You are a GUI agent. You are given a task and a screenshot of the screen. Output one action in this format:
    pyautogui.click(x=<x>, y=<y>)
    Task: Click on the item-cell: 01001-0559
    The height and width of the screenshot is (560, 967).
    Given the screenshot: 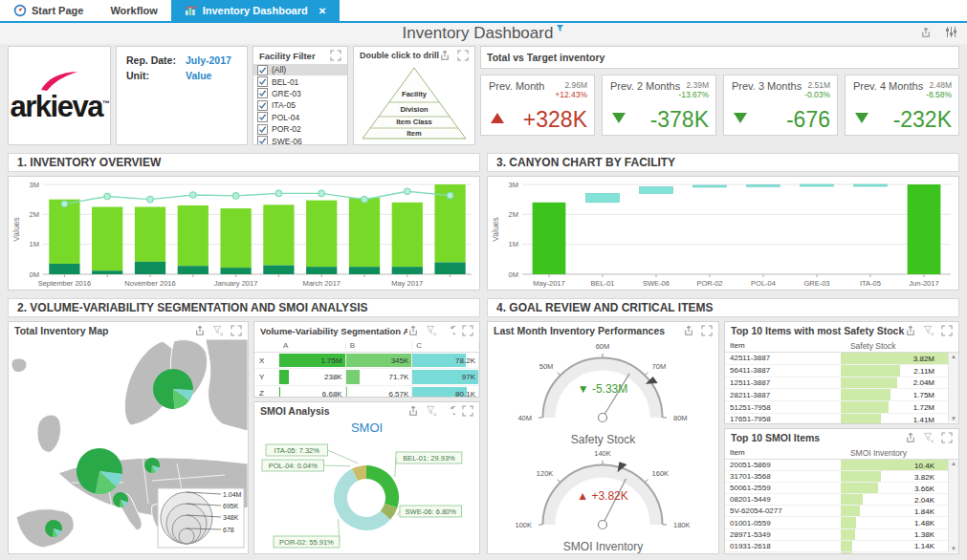 What is the action you would take?
    pyautogui.click(x=782, y=524)
    